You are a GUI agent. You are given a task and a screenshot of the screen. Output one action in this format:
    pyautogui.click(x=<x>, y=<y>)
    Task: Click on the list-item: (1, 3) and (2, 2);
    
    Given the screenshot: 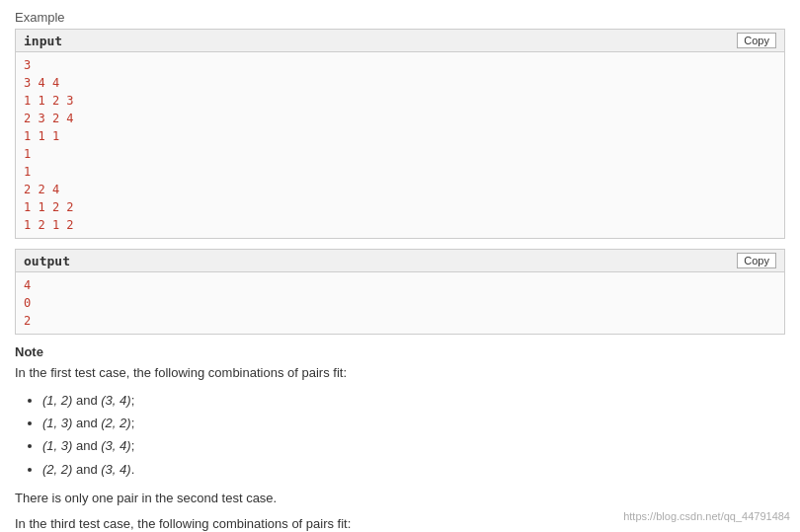 What is the action you would take?
    pyautogui.click(x=414, y=422)
    